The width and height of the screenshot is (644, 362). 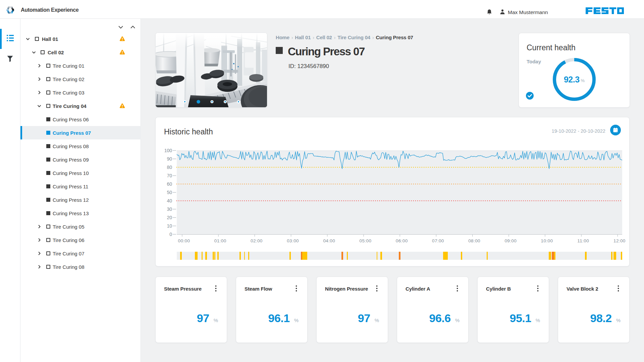 What do you see at coordinates (438, 241) in the screenshot?
I see `svg-text: 07:00` at bounding box center [438, 241].